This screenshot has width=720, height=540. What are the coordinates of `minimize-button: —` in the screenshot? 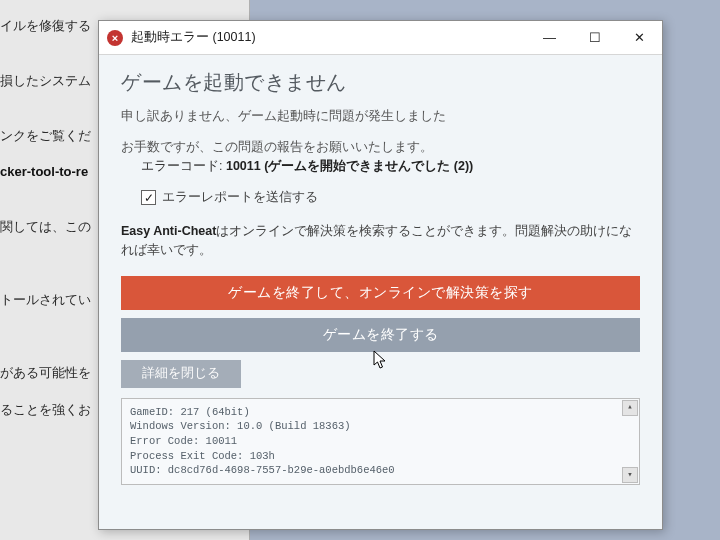 It's located at (550, 38).